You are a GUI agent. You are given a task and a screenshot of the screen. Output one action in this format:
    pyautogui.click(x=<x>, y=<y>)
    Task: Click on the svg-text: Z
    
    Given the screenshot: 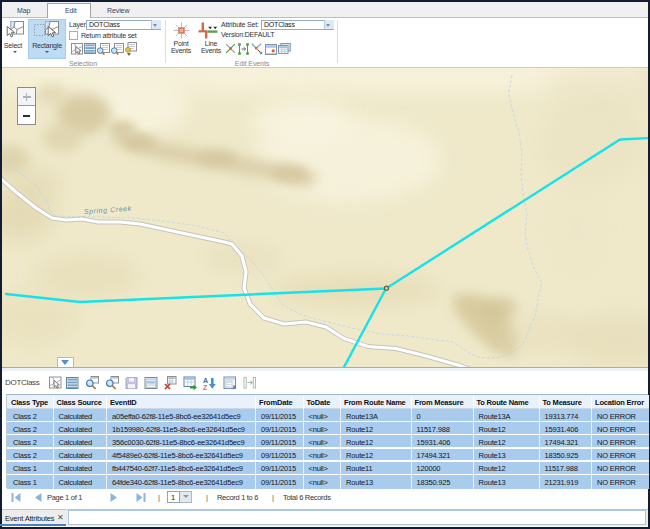 What is the action you would take?
    pyautogui.click(x=206, y=388)
    